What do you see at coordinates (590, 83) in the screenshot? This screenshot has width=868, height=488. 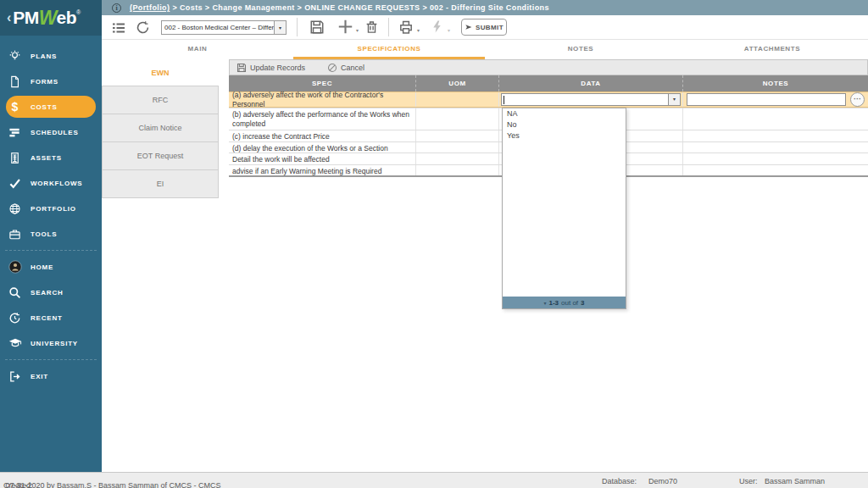 I see `column-header-data: DATA` at bounding box center [590, 83].